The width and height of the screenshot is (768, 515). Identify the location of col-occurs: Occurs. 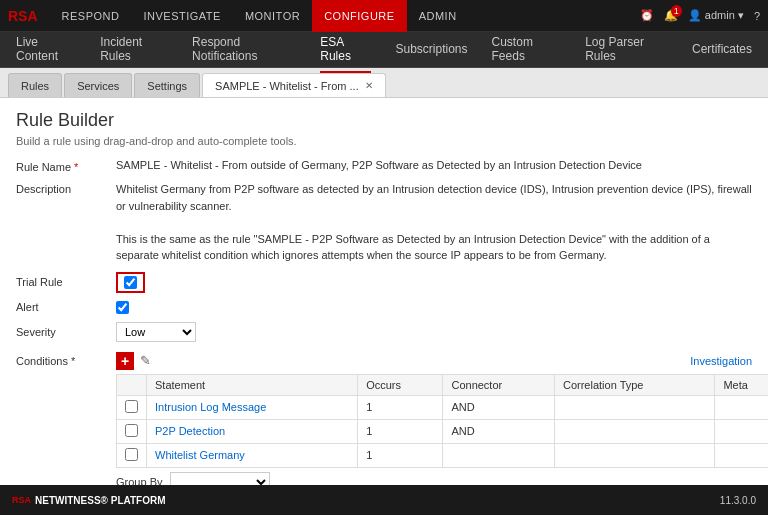
(400, 384).